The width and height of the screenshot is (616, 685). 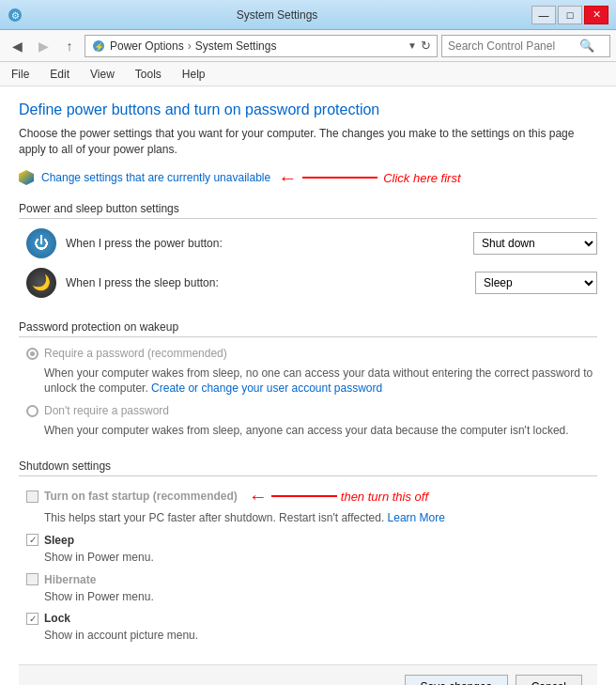 What do you see at coordinates (308, 430) in the screenshot?
I see `no-password-desc: When your computer wakes from sleep, any…` at bounding box center [308, 430].